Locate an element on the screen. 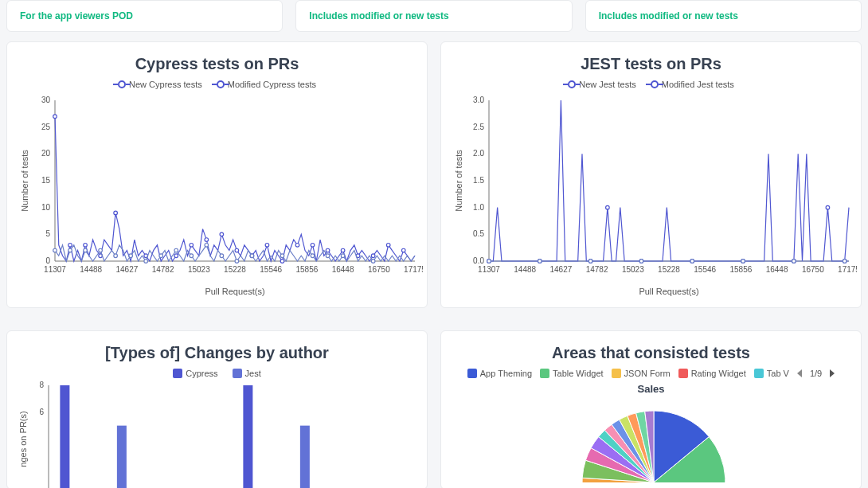  legend-label: New Jest tests is located at coordinates (608, 84).